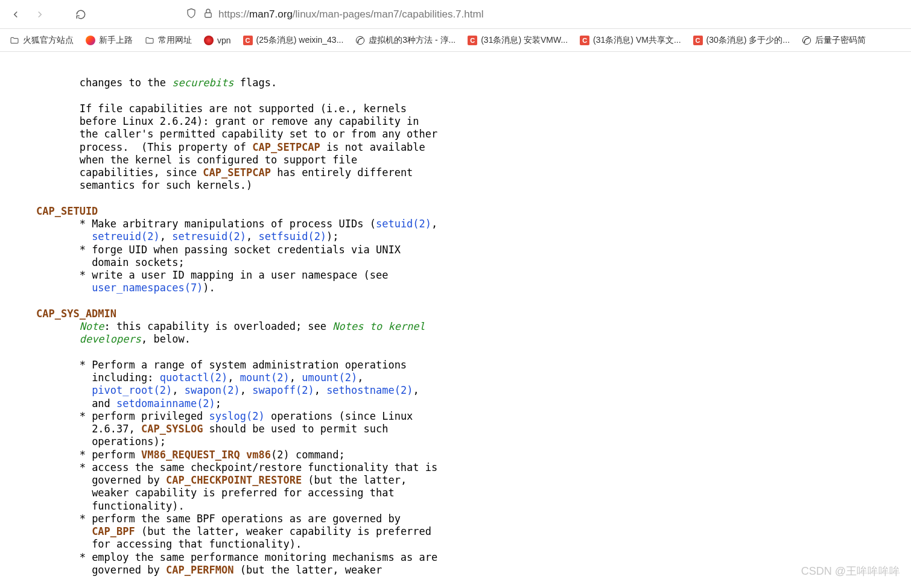 The image size is (911, 588). Describe the element at coordinates (293, 40) in the screenshot. I see `bookmark-item: C(25条消息) weixin_43...` at that location.